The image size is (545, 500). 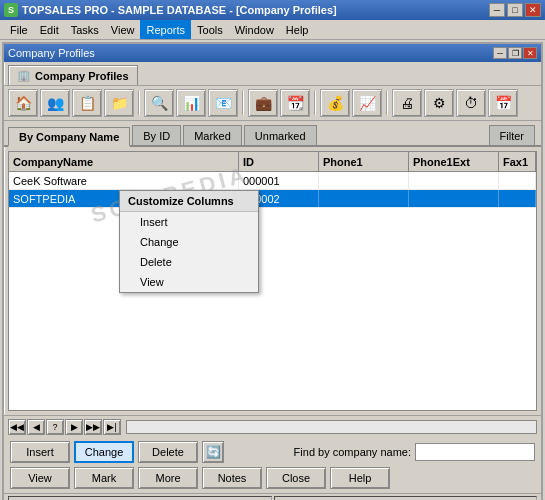 I want to click on toolbar-contacts-btn: 👥, so click(x=55, y=103).